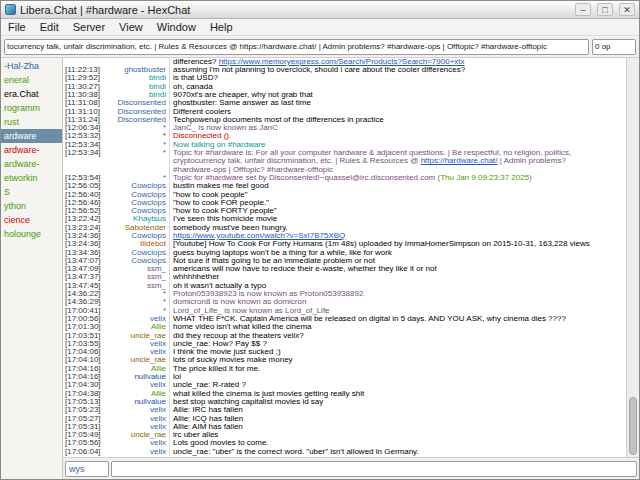 The height and width of the screenshot is (480, 640). Describe the element at coordinates (344, 410) in the screenshot. I see `chat-line: [17:05:23]velixAllie: IRC has fallen` at that location.